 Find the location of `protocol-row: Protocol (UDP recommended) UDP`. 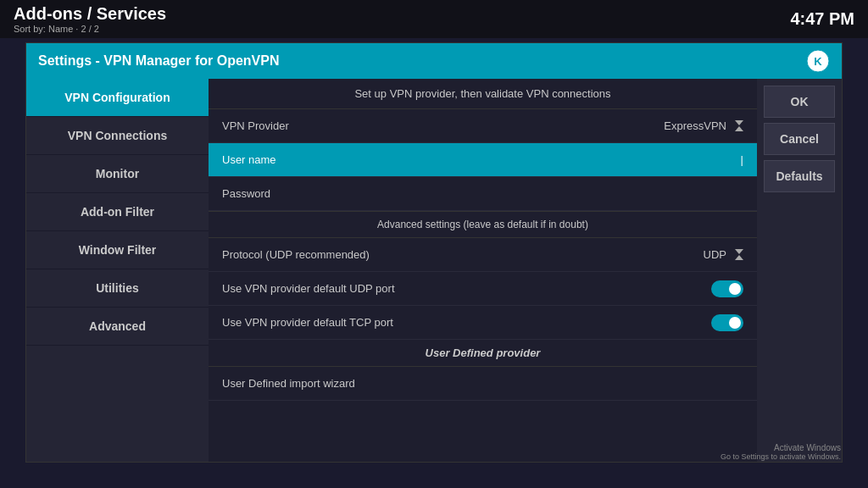

protocol-row: Protocol (UDP recommended) UDP is located at coordinates (483, 255).